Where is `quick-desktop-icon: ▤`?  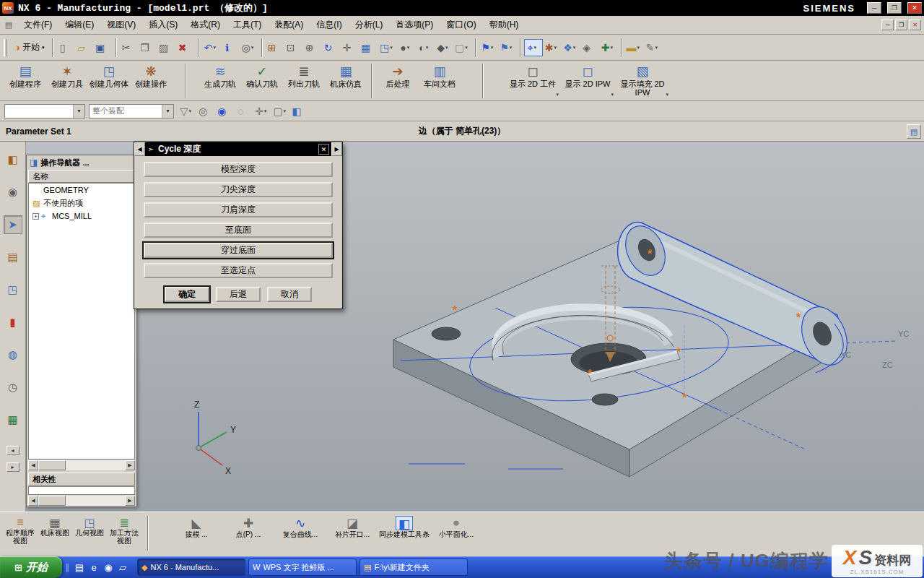 quick-desktop-icon: ▤ is located at coordinates (79, 567).